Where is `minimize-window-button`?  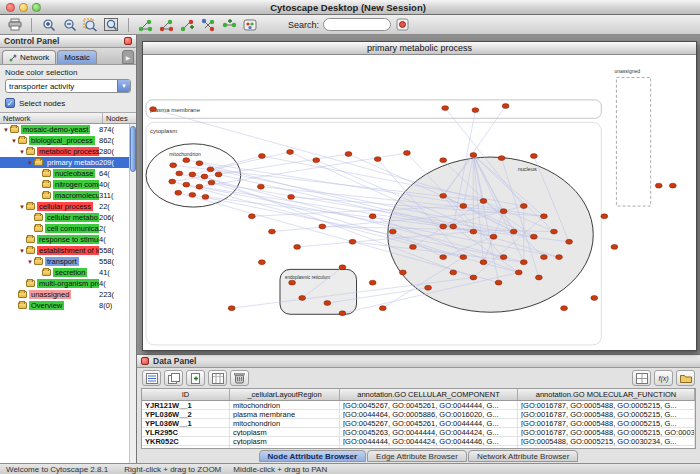 minimize-window-button is located at coordinates (24, 8).